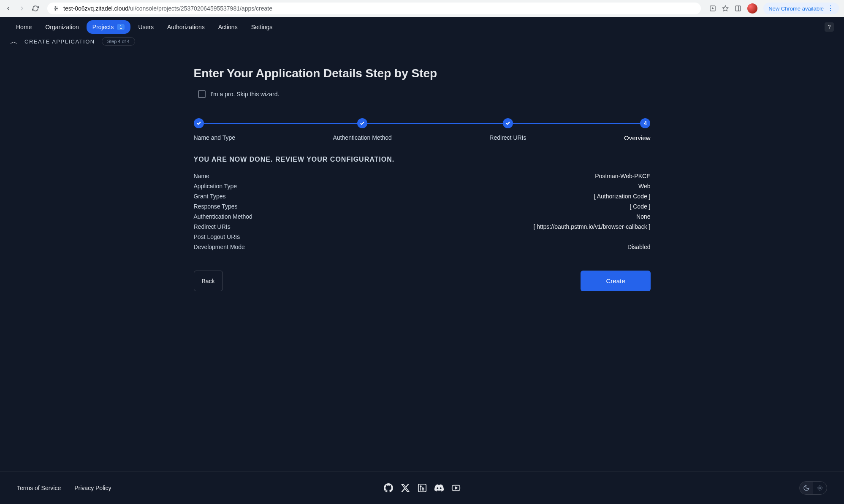  Describe the element at coordinates (209, 281) in the screenshot. I see `back-button: Back` at that location.